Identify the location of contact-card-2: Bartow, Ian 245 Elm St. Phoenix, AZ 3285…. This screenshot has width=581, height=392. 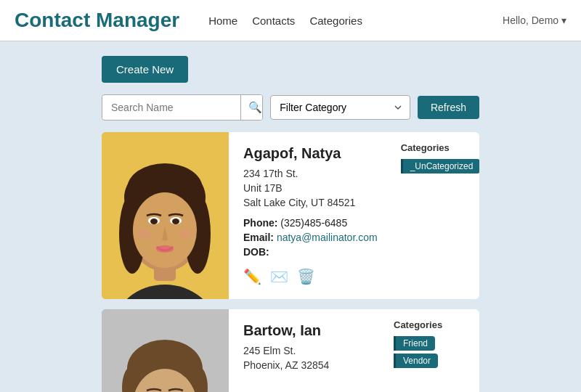
(290, 351).